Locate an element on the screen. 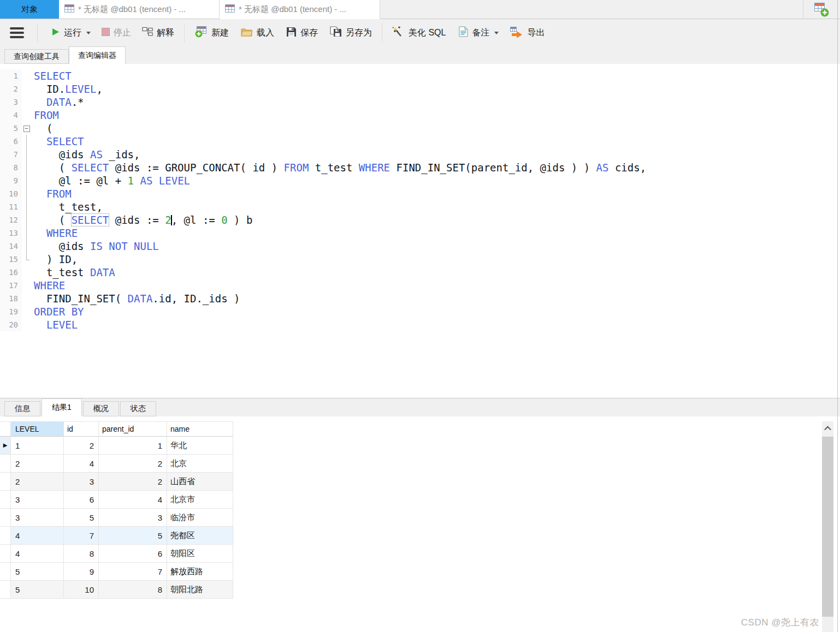  menu-button is located at coordinates (17, 33).